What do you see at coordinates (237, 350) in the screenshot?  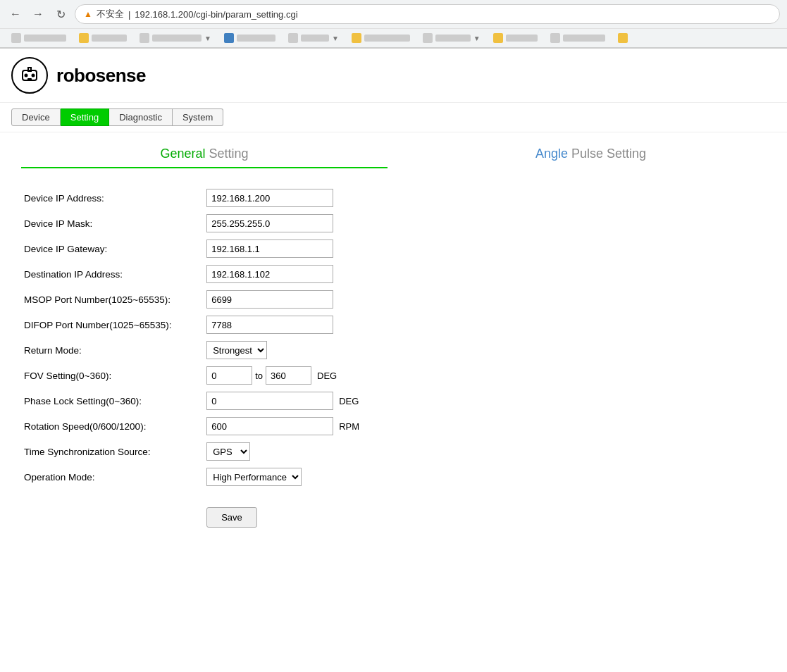 I see `return-mode-select: Strongest Last Dual` at bounding box center [237, 350].